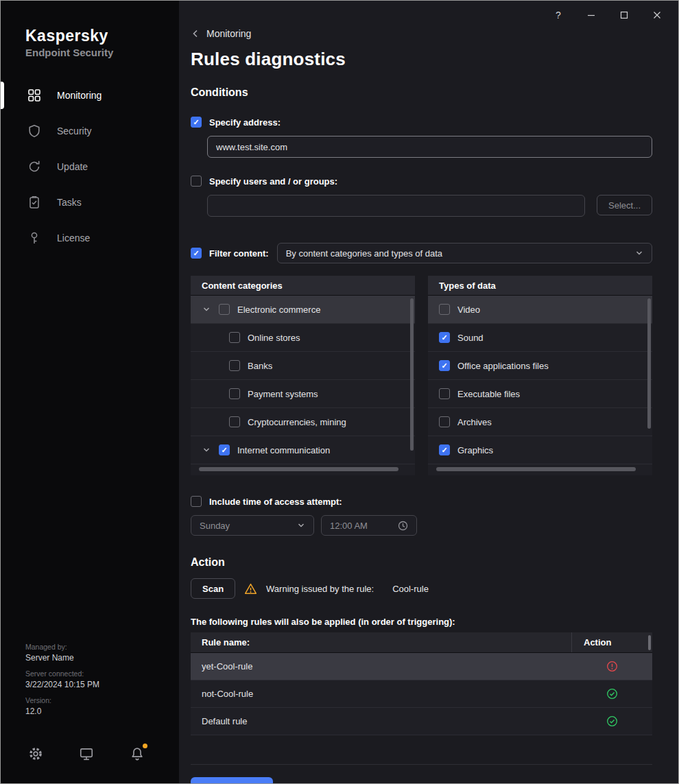  I want to click on category-row-online-stores: Online stores, so click(303, 337).